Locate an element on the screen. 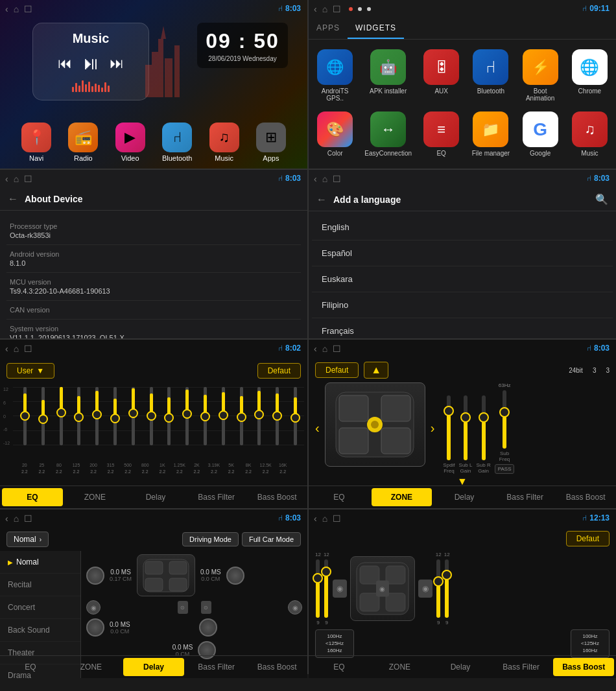 The width and height of the screenshot is (616, 691). bass-default-btn: Defaut is located at coordinates (587, 539).